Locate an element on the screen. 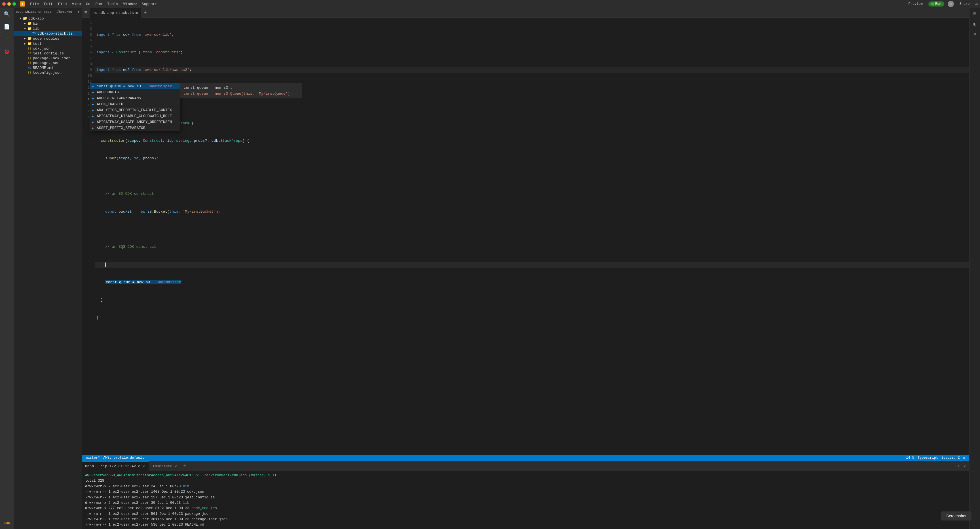  panel-tab-bash: bash - *ip-172-31-12-42.c ✕ is located at coordinates (115, 466).